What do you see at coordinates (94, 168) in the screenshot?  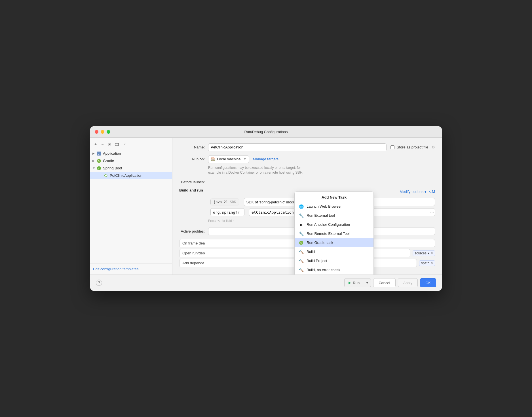 I see `tree-arrow: ▼` at bounding box center [94, 168].